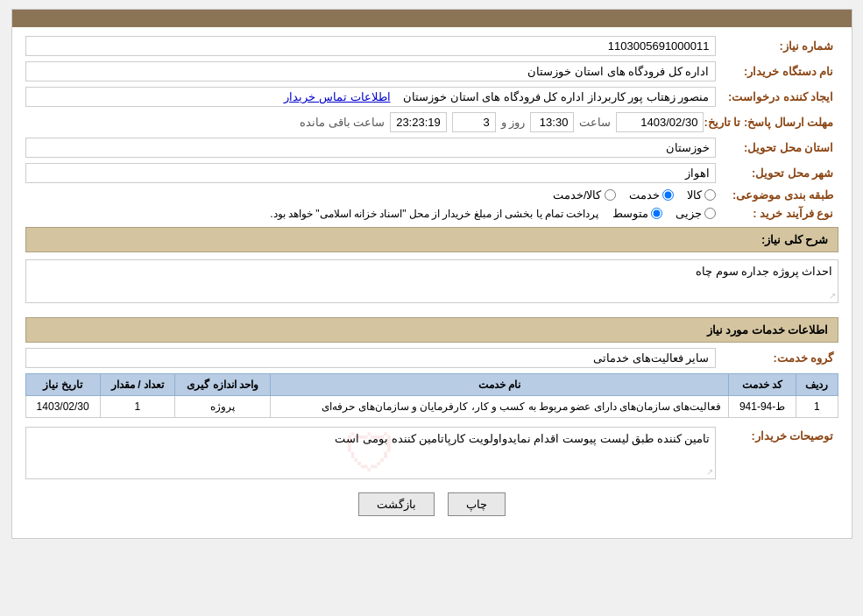 This screenshot has width=863, height=616. Describe the element at coordinates (342, 123) in the screenshot. I see `mohlat-baghimande-label: ساعت باقی مانده` at that location.